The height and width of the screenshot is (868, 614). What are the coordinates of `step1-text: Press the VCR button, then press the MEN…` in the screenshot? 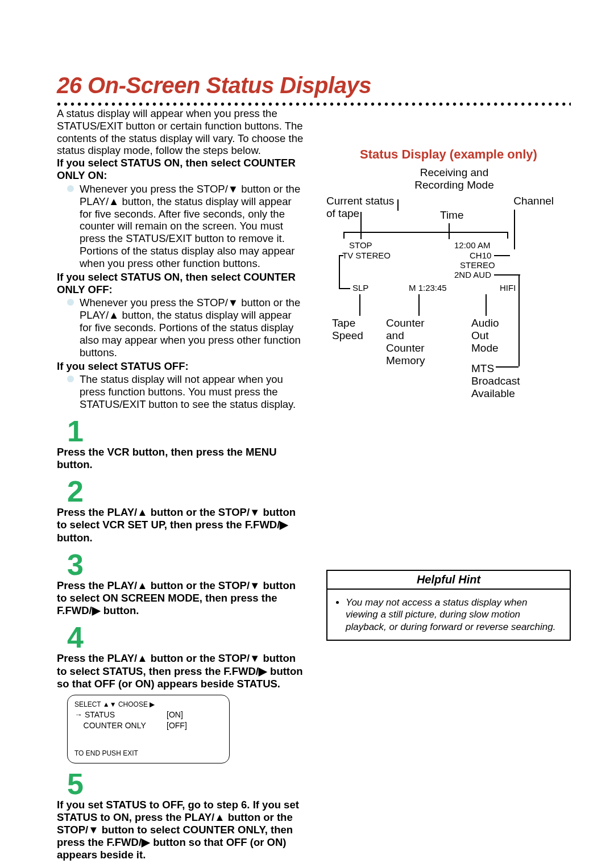 It's located at (180, 458).